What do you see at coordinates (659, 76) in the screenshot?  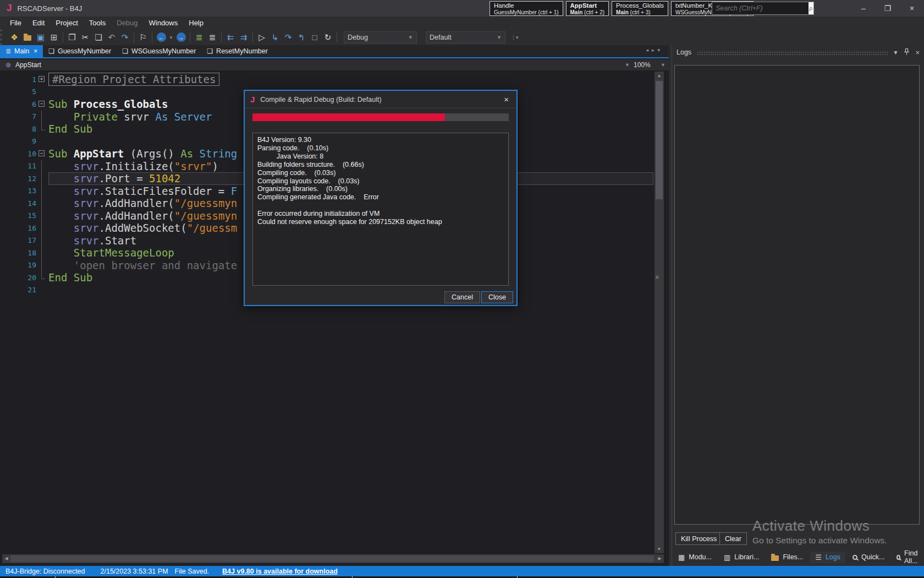 I see `scroll-up-icon: ▲` at bounding box center [659, 76].